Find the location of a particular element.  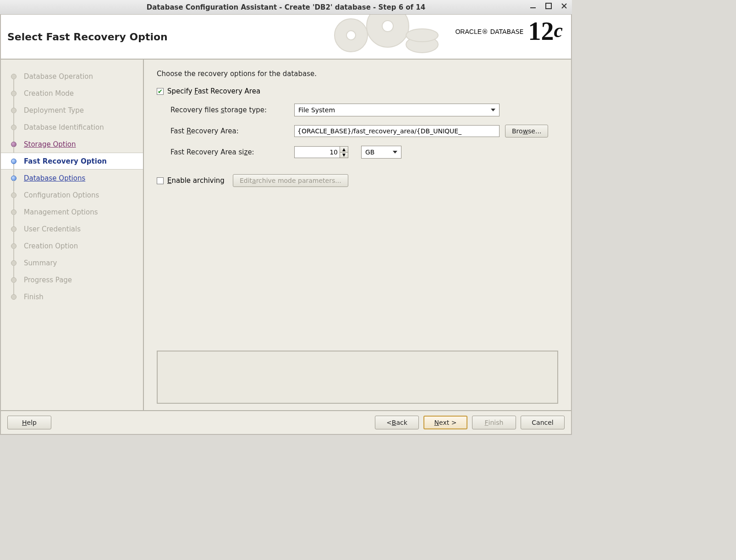

storage-type-select: File System is located at coordinates (397, 110).